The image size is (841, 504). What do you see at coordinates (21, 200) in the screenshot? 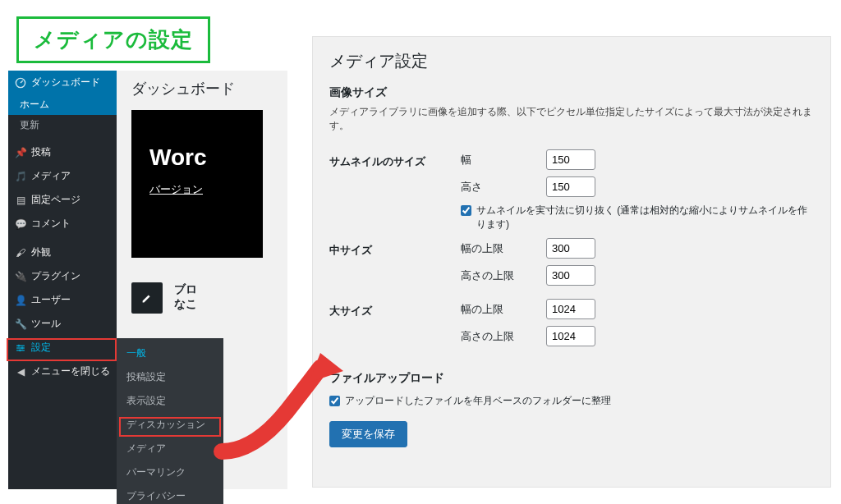
I see `page-icon: ▤` at bounding box center [21, 200].